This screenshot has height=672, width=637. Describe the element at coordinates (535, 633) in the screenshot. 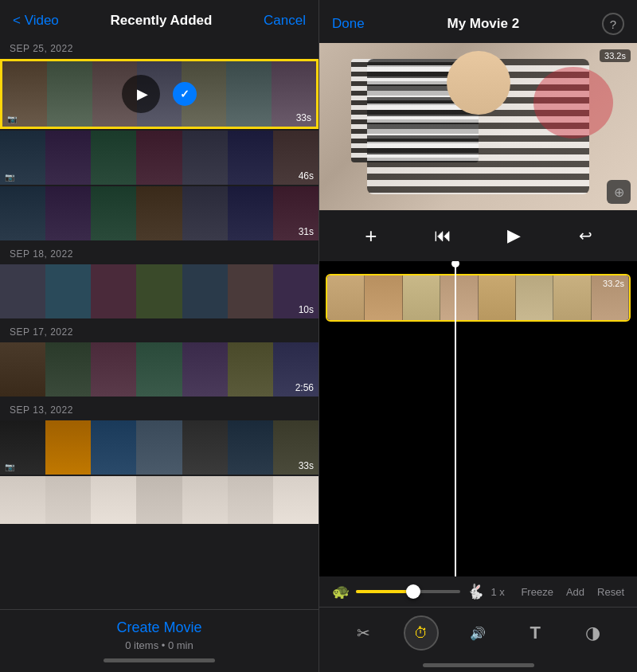

I see `text-button: T` at that location.